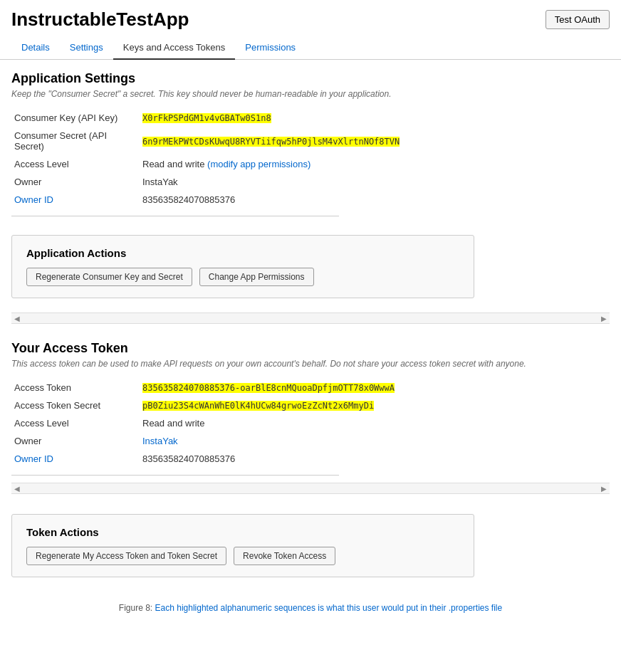  I want to click on field-value: X0rFkPSPdGM1v4vGBATw0S1n8, so click(375, 118).